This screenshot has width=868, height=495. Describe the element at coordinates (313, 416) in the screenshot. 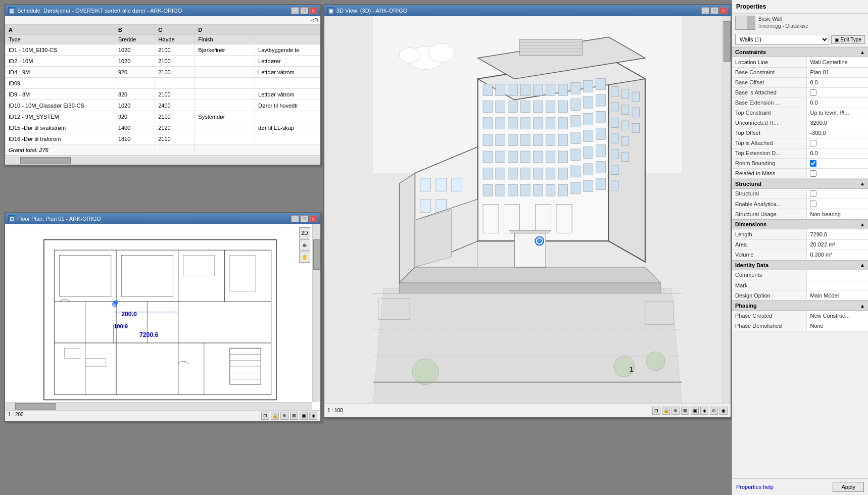

I see `fp-status-icon-6: ◈` at that location.